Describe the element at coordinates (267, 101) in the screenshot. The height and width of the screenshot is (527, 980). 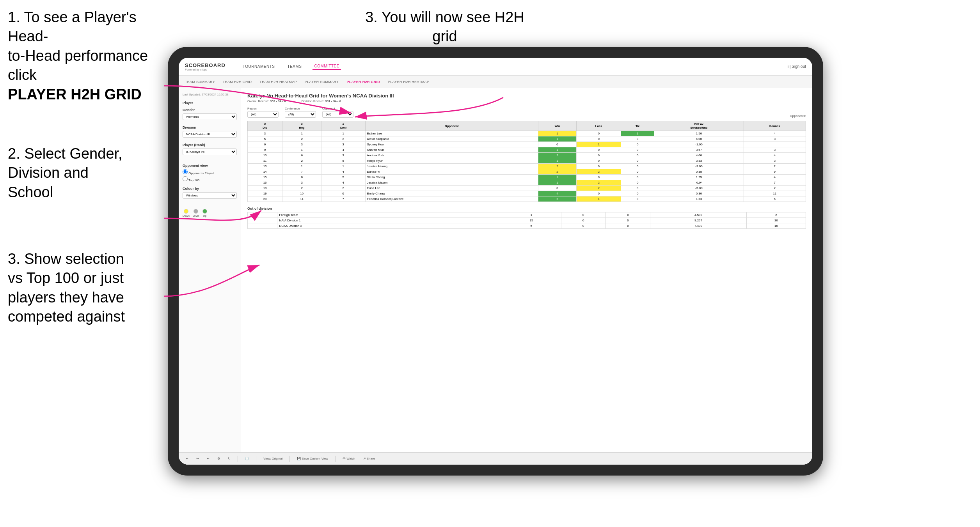
I see `overall-record: Overall Record: 353 - 34 - 6` at that location.